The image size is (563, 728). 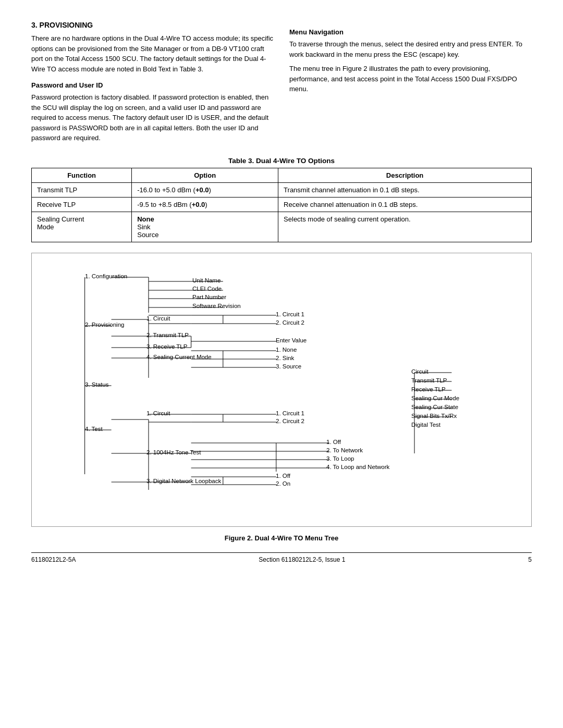 I want to click on label-none: 1. None, so click(x=286, y=350).